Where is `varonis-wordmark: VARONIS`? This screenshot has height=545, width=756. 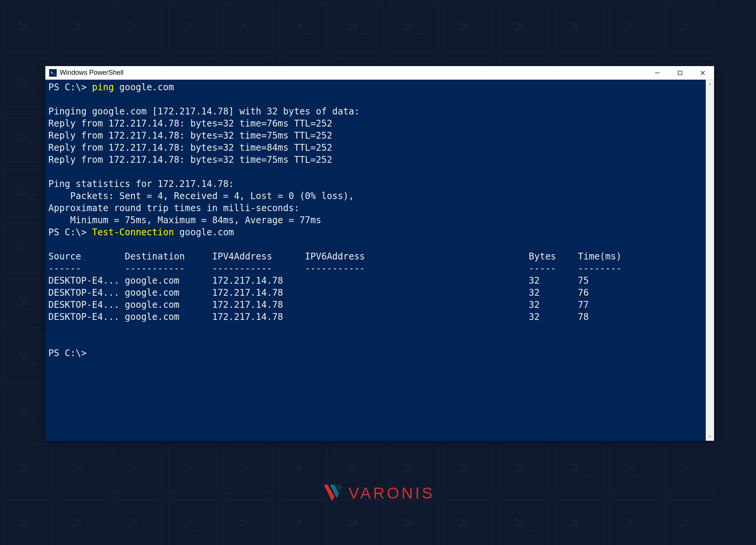 varonis-wordmark: VARONIS is located at coordinates (392, 493).